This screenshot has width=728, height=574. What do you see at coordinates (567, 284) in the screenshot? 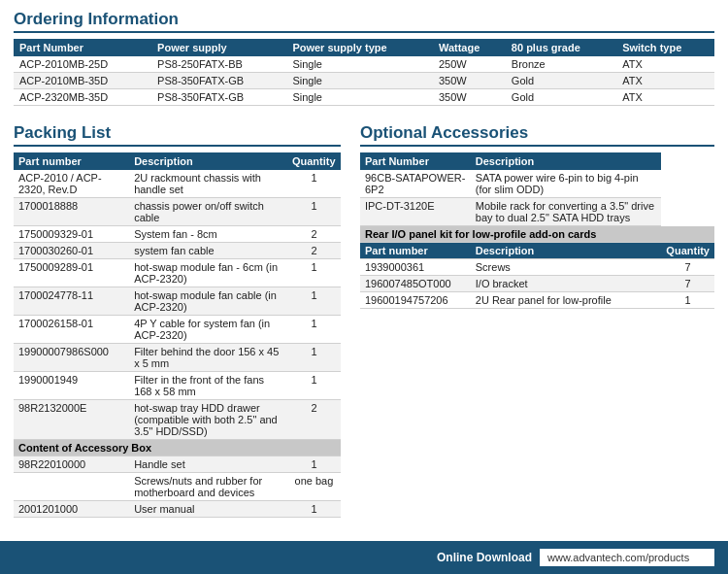
I see `rear-cell: I/O bracket` at bounding box center [567, 284].